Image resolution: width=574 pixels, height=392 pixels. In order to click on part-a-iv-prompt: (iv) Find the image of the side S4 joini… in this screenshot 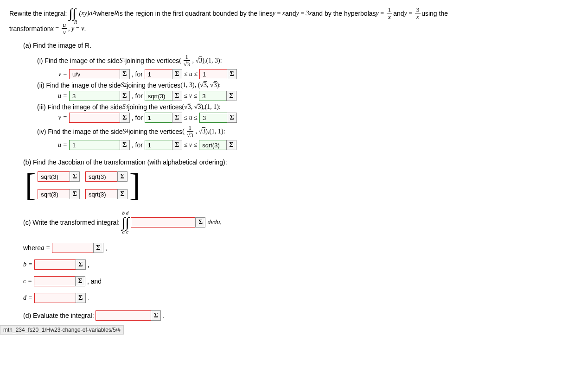, I will do `click(301, 132)`.